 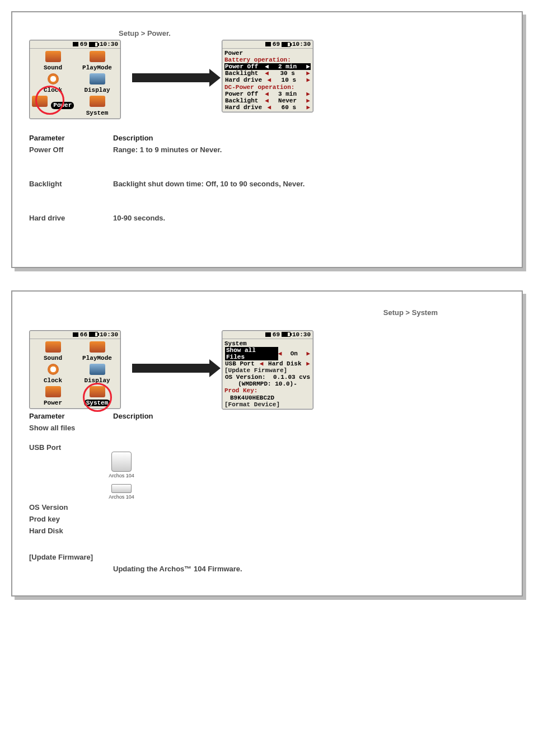 I want to click on action-update-firmware: [Update Firmware], so click(x=268, y=370).